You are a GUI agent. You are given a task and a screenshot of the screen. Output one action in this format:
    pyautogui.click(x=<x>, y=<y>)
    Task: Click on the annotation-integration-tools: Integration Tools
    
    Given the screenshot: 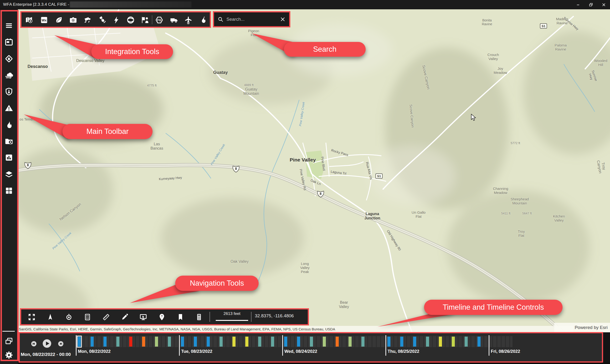 What is the action you would take?
    pyautogui.click(x=132, y=52)
    